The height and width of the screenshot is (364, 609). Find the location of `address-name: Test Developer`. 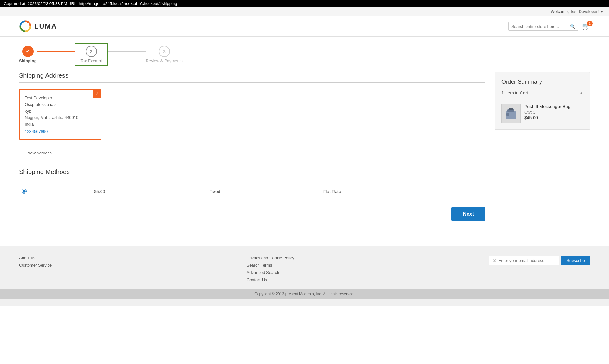

address-name: Test Developer is located at coordinates (60, 98).